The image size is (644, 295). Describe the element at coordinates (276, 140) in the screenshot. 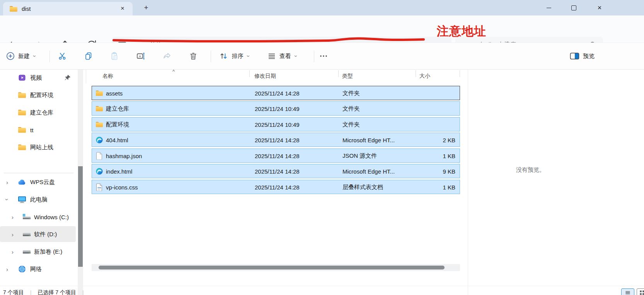

I see `file-row: 404.html2025/11/24 14:28Microsoft Edge H…` at that location.